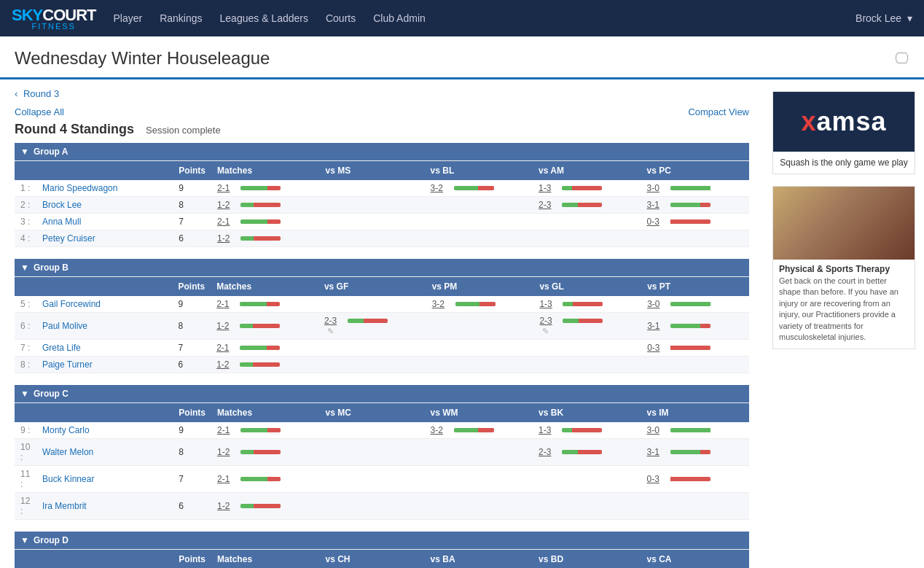 The image size is (924, 568). I want to click on col-points: Points, so click(192, 413).